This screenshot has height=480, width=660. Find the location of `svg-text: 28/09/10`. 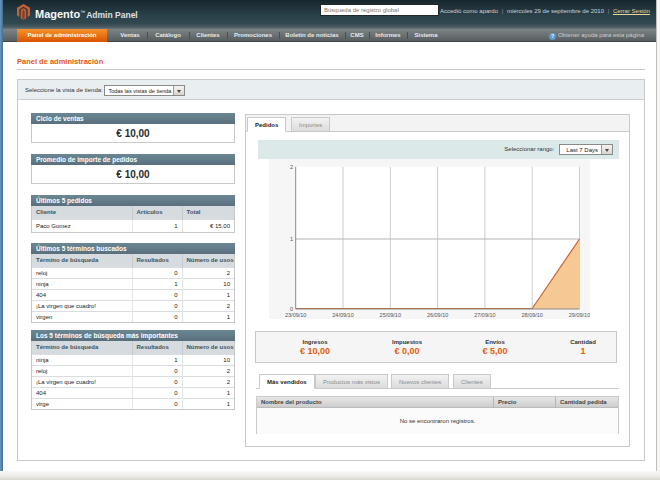

svg-text: 28/09/10 is located at coordinates (532, 315).